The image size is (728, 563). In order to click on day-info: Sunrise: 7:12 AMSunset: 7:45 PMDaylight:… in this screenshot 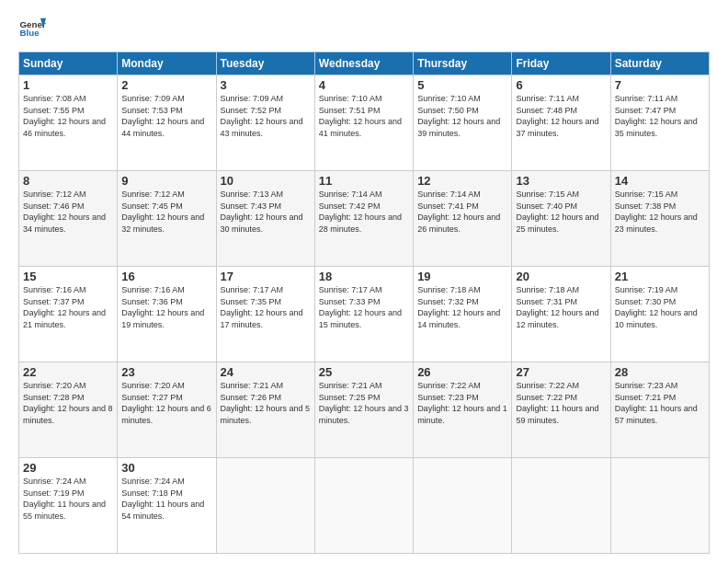, I will do `click(166, 212)`.